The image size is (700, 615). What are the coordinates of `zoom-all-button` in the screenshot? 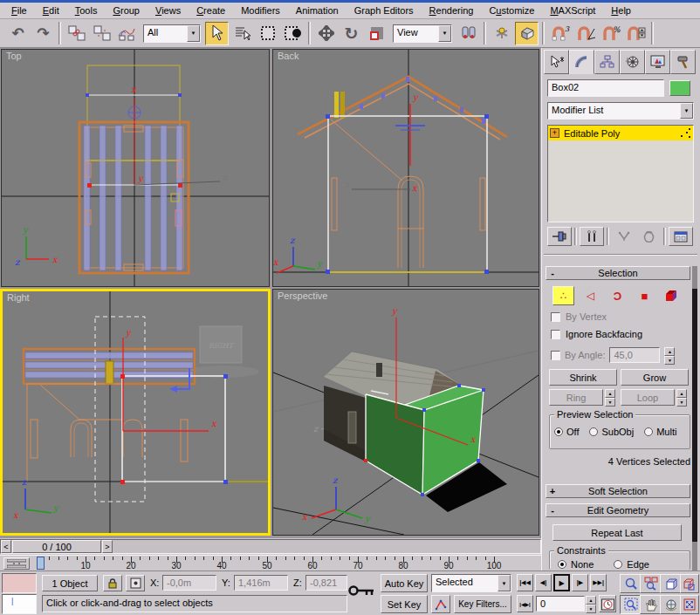 It's located at (651, 584).